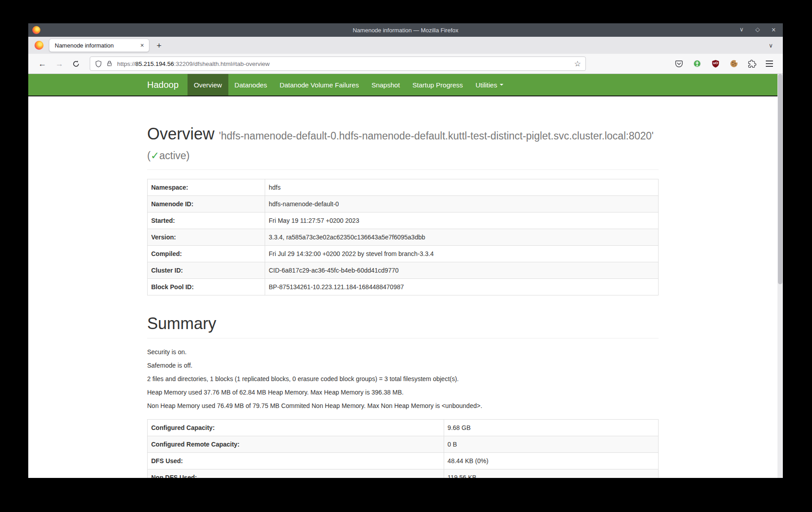 The image size is (812, 512). I want to click on row-value: 119.56 KB, so click(551, 473).